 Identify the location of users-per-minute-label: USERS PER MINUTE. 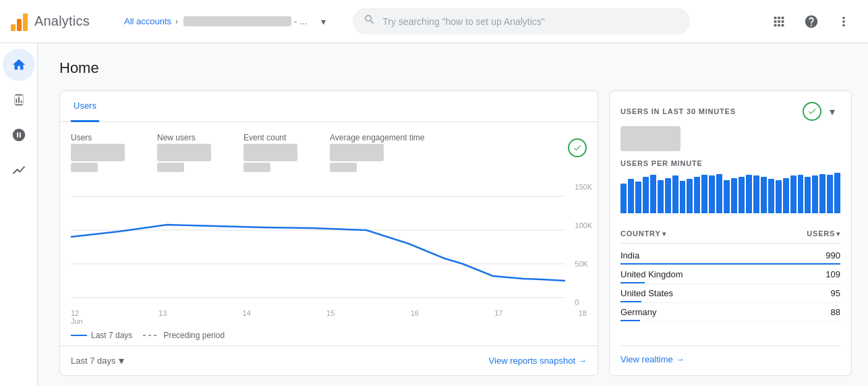
(730, 163).